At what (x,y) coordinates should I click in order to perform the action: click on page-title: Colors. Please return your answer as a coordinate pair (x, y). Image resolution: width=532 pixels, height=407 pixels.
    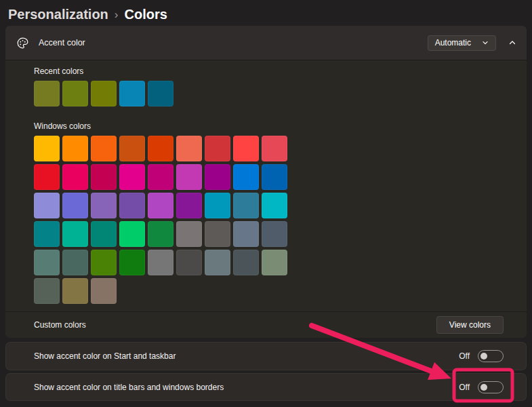
    Looking at the image, I should click on (145, 15).